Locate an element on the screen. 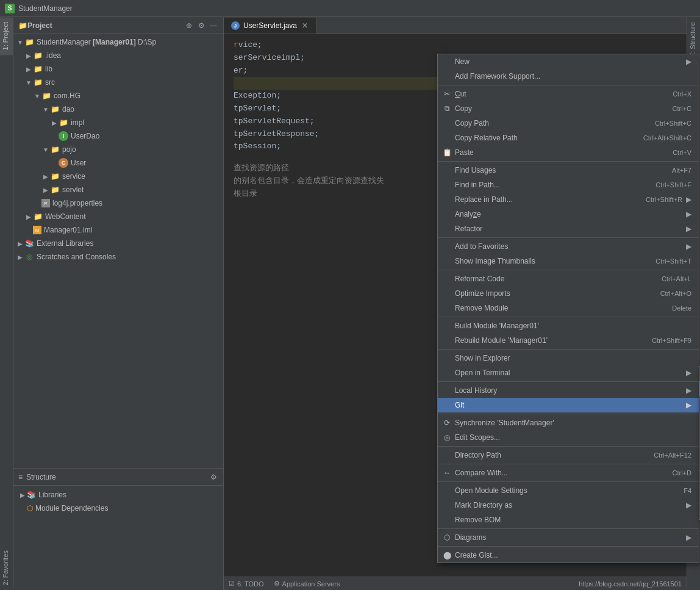 This screenshot has height=590, width=700. structure-panel: ≡ Structure ⚙ ▶ 📚 Libraries ⬡ Module Dep… is located at coordinates (118, 529).